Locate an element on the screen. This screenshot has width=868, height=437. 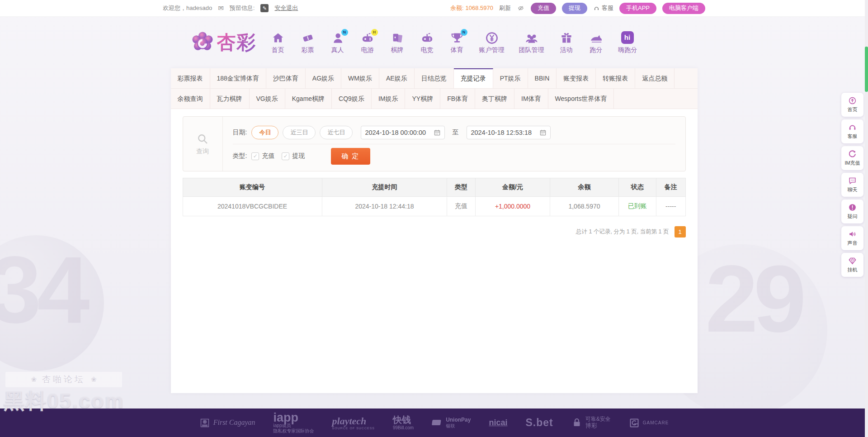
customer-service-link: 客服 is located at coordinates (603, 8).